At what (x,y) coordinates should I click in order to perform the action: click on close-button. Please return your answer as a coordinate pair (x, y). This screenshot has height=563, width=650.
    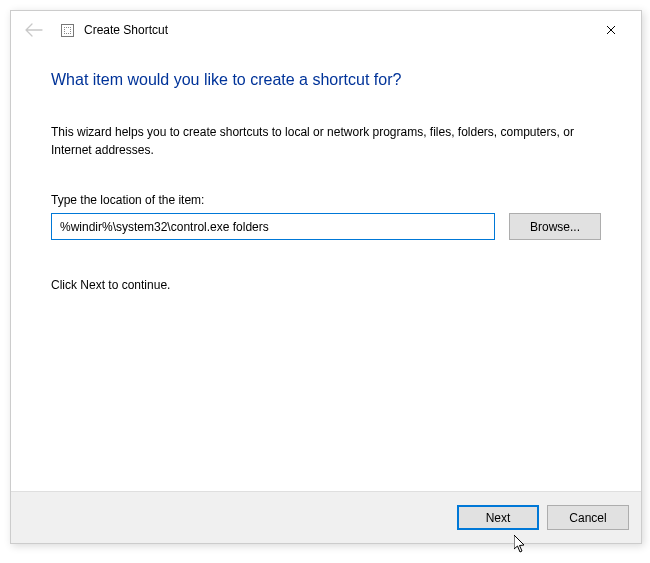
    Looking at the image, I should click on (611, 30).